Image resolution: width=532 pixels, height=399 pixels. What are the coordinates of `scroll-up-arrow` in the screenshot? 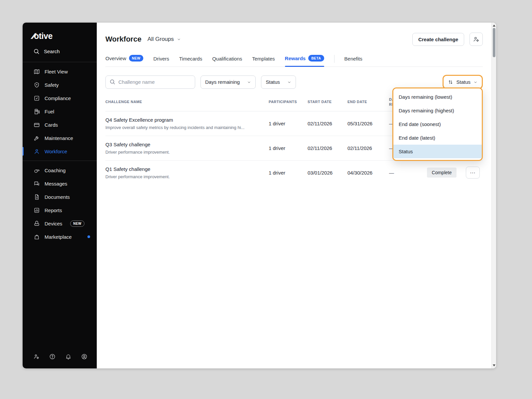 It's located at (494, 26).